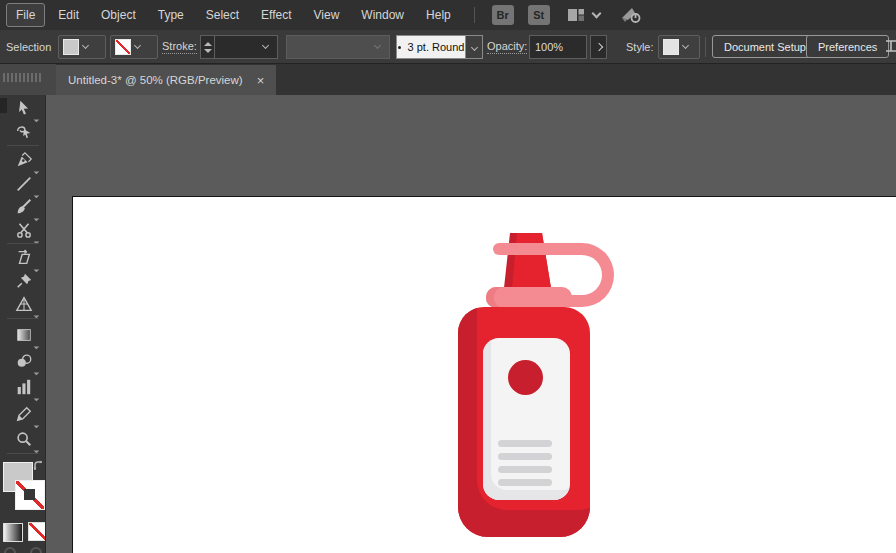 Image resolution: width=896 pixels, height=553 pixels. What do you see at coordinates (529, 298) in the screenshot?
I see `bottle-cap-collar` at bounding box center [529, 298].